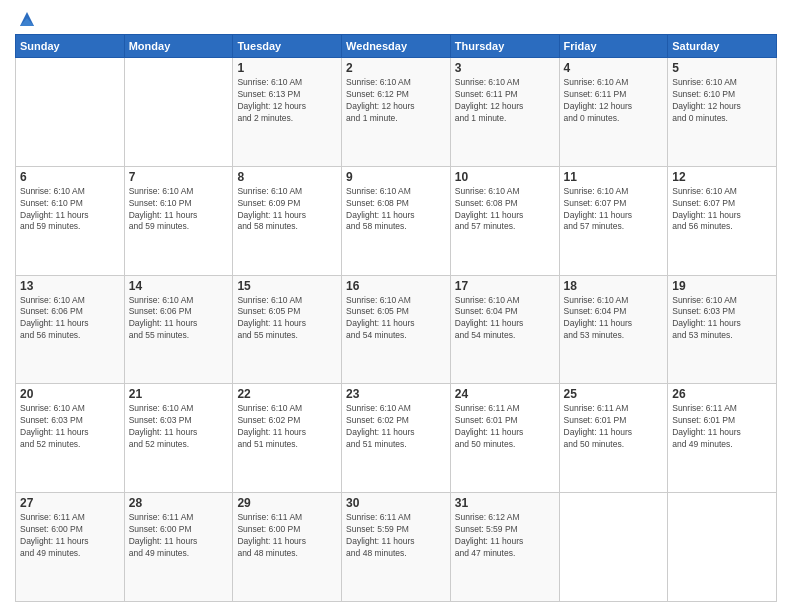  I want to click on header-day-wednesday: Wednesday, so click(396, 46).